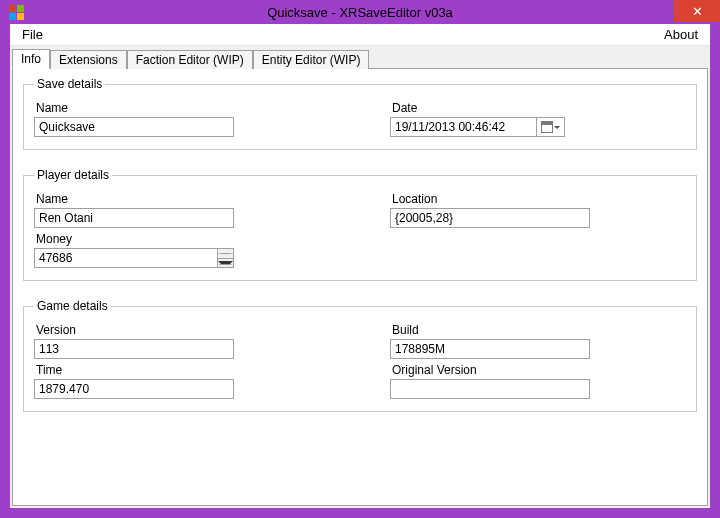 The image size is (720, 518). Describe the element at coordinates (312, 60) in the screenshot. I see `tab-entity-editor: Entity Editor (WIP)` at that location.